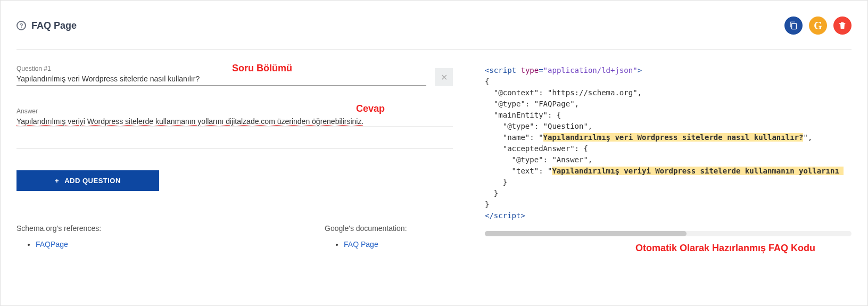  What do you see at coordinates (221, 79) in the screenshot?
I see `question-input` at bounding box center [221, 79].